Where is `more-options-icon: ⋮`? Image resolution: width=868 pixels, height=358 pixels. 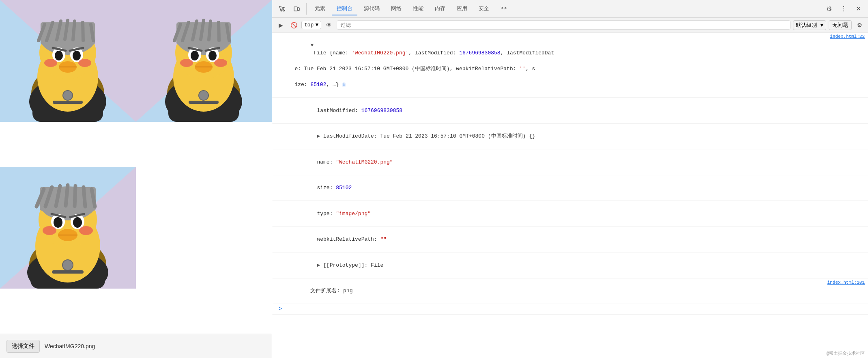 more-options-icon: ⋮ is located at coordinates (844, 9).